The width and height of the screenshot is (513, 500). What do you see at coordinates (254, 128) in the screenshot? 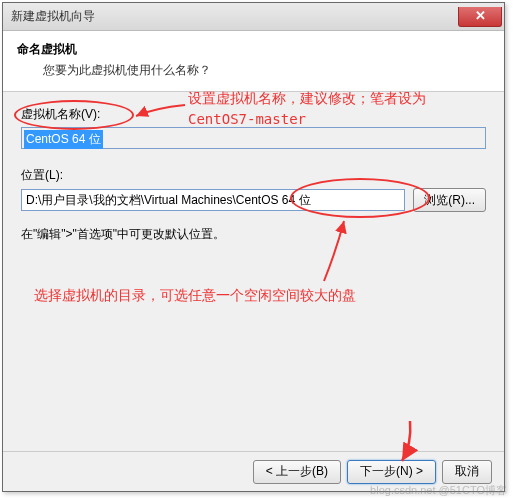
I see `vm-name-field: 虚拟机名称(V): CentOS 64 位` at bounding box center [254, 128].